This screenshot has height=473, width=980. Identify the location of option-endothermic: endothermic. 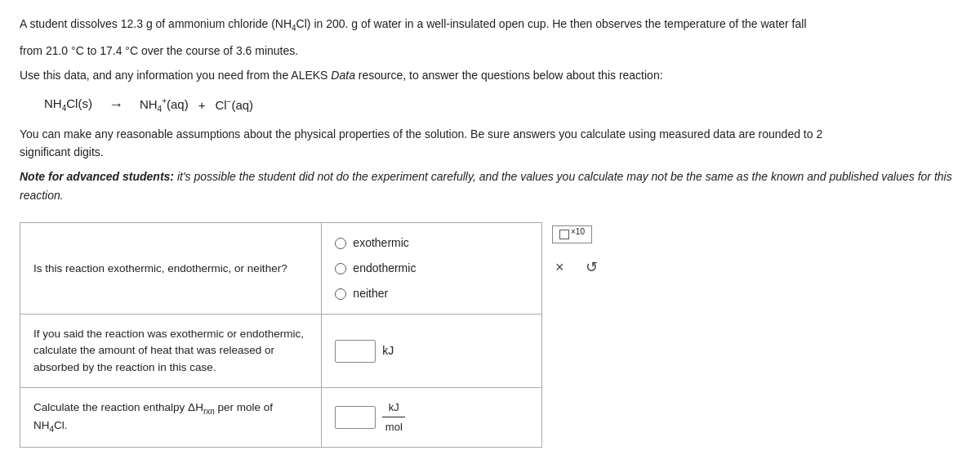
(431, 268).